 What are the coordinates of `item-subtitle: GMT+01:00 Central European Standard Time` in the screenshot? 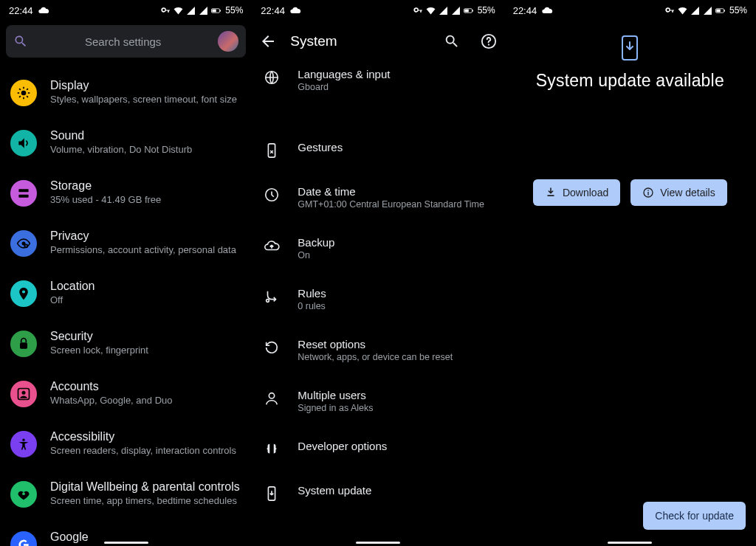 It's located at (396, 204).